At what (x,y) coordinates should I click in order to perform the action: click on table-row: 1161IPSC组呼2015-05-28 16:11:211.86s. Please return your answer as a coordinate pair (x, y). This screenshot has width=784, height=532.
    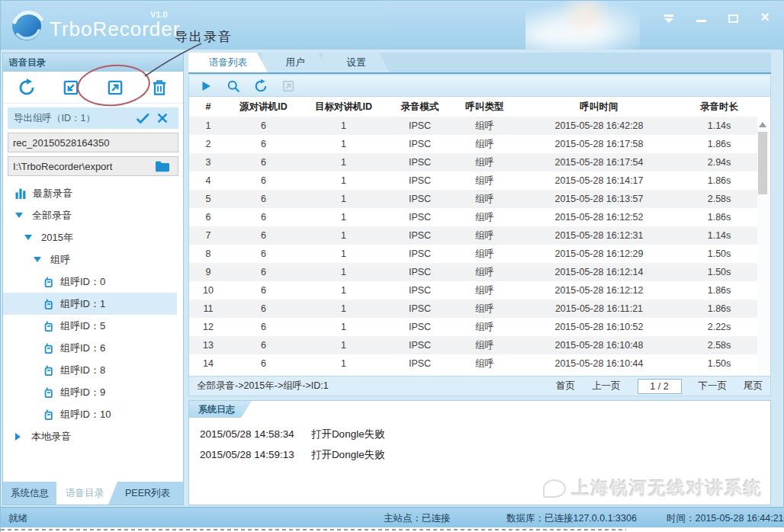
    Looking at the image, I should click on (473, 309).